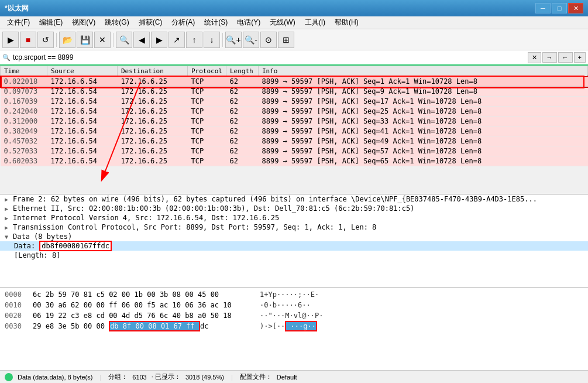  I want to click on hex-ascii: ··"···M·vl@··P·, so click(291, 316).